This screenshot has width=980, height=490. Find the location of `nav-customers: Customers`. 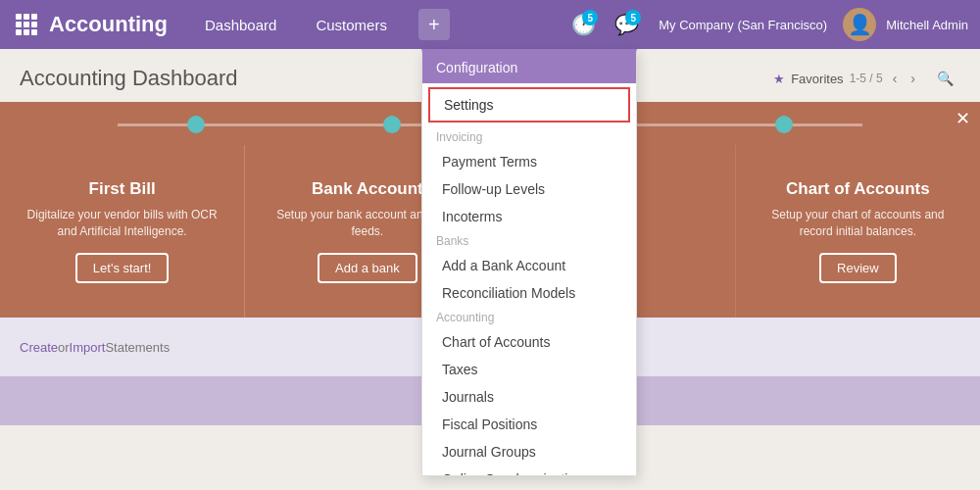

nav-customers: Customers is located at coordinates (351, 25).